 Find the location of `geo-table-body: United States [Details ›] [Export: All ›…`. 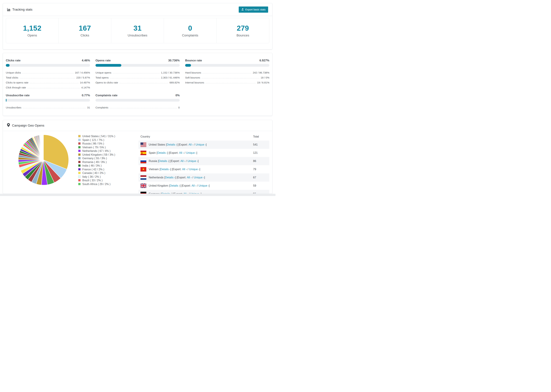

geo-table-body: United States [Details ›] [Export: All ›… is located at coordinates (204, 167).